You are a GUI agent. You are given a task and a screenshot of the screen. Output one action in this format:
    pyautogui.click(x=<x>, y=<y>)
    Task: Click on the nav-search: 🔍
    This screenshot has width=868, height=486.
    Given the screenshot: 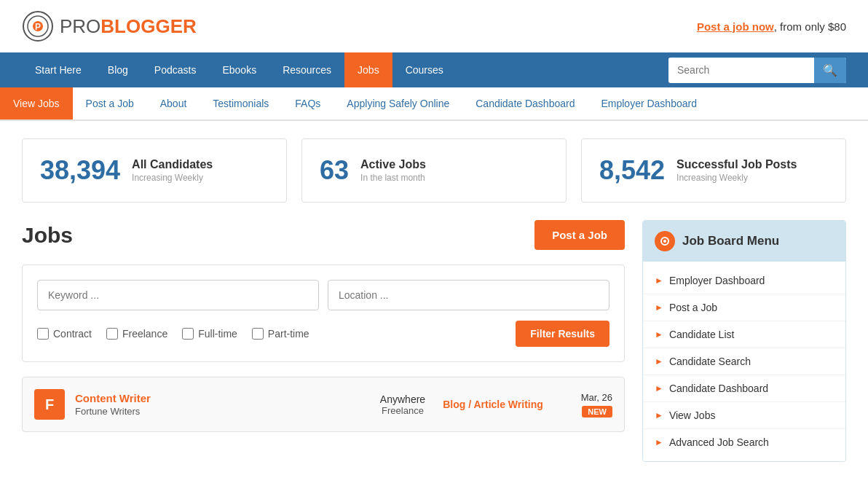 What is the action you would take?
    pyautogui.click(x=757, y=70)
    